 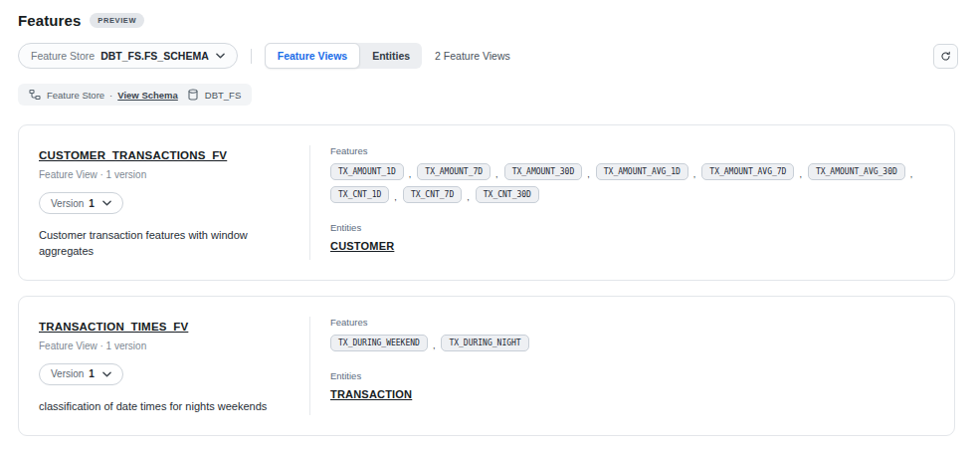 What do you see at coordinates (76, 96) in the screenshot?
I see `breadcrumb-store-label: Feature Store` at bounding box center [76, 96].